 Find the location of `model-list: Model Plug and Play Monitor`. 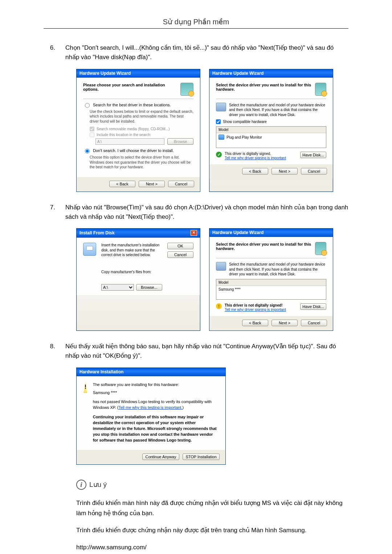

model-list: Model Plug and Play Monitor is located at coordinates (271, 137).